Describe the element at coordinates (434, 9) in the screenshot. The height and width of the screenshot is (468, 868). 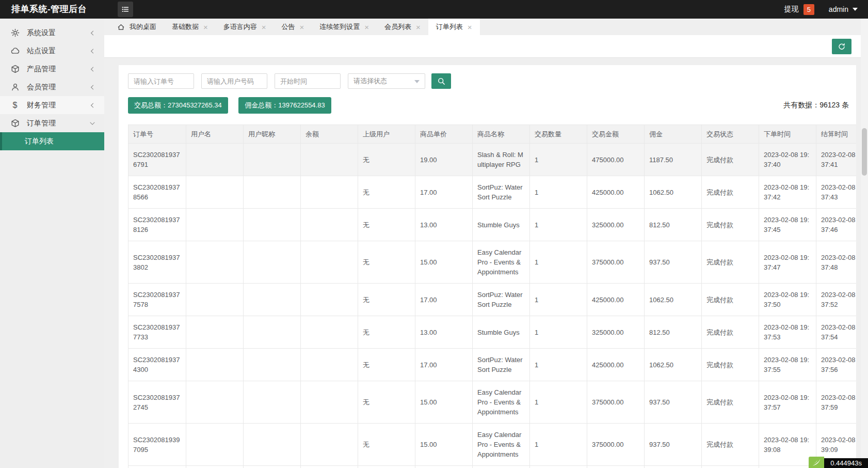
I see `topbar: 排单系统-管理后台 提现 5 admin` at that location.